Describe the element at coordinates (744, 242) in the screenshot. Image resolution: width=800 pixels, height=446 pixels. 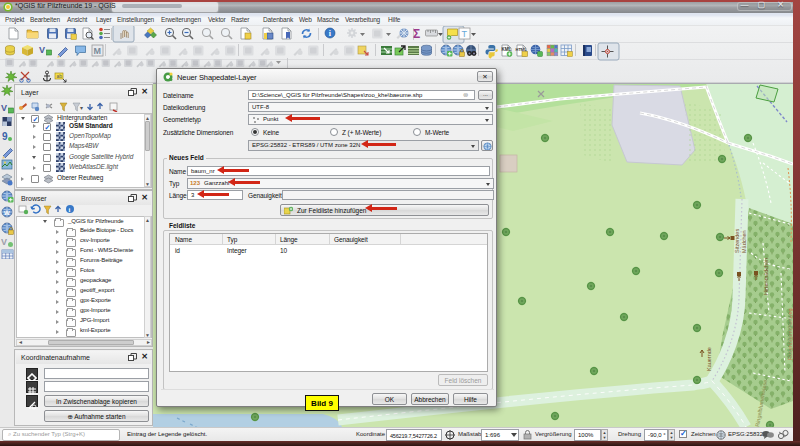
I see `svg-text: Mädchen` at that location.